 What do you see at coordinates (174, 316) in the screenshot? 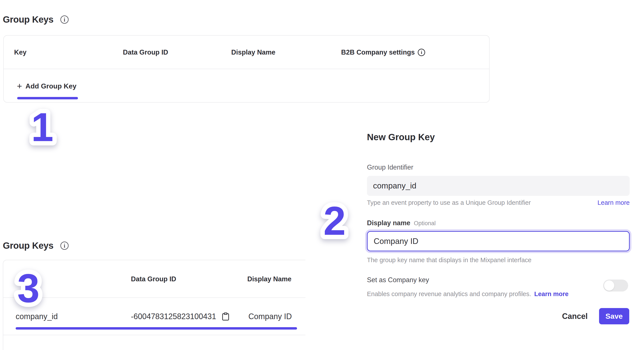
I see `cell-data-group-id: -6004783125823100431` at bounding box center [174, 316].